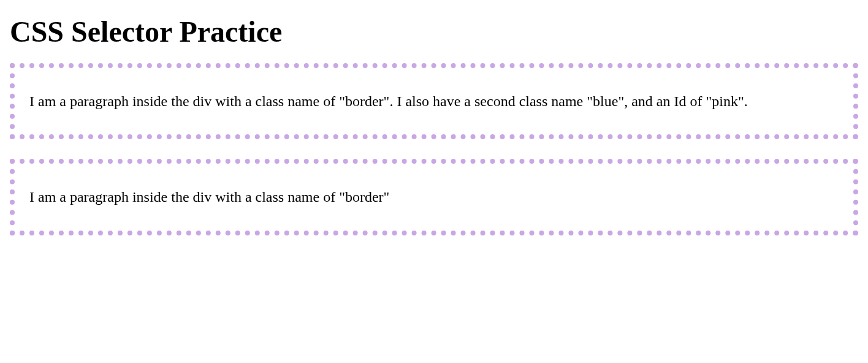 The width and height of the screenshot is (868, 363). Describe the element at coordinates (434, 197) in the screenshot. I see `paragraph-2: I am a paragraph inside the div with a c…` at that location.